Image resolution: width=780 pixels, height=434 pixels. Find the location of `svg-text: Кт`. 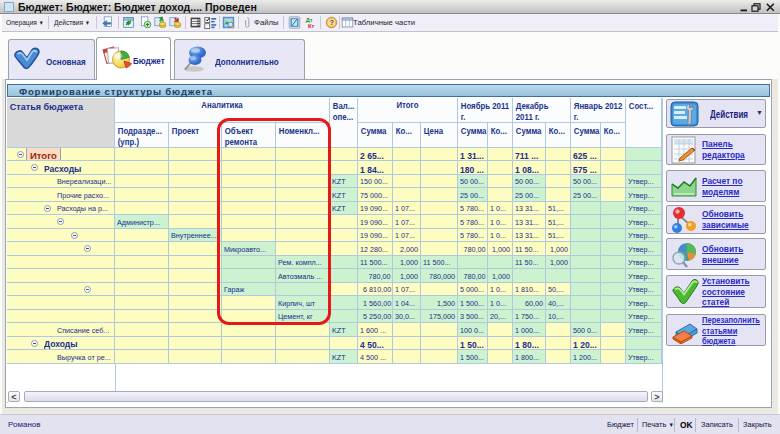

svg-text: Кт is located at coordinates (311, 26).